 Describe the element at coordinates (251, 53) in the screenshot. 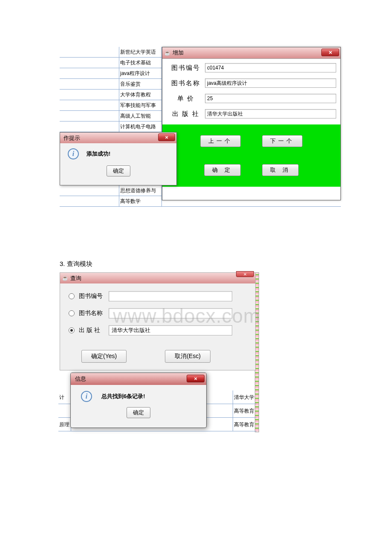

I see `add-dialog-titlebar: ☕ 增加 ✕` at that location.